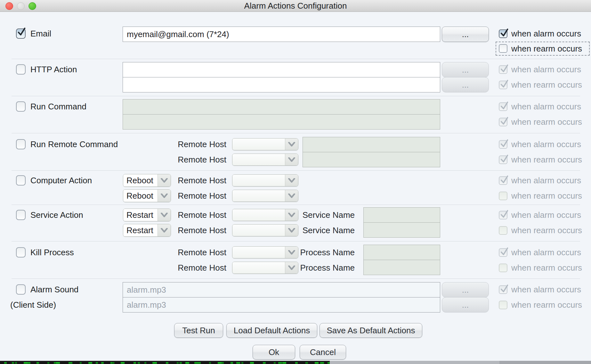 The height and width of the screenshot is (364, 591). I want to click on run-remote-command-label: Run Remote Command, so click(74, 145).